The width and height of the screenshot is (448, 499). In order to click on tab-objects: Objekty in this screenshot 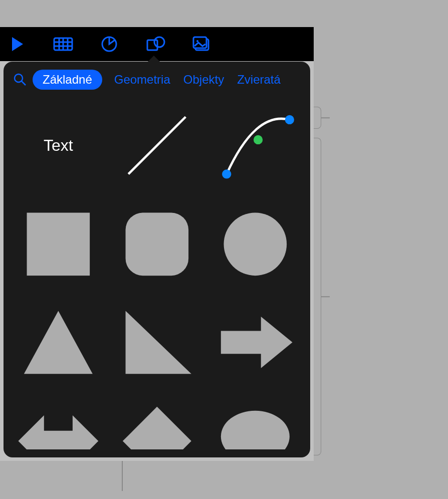, I will do `click(203, 80)`.